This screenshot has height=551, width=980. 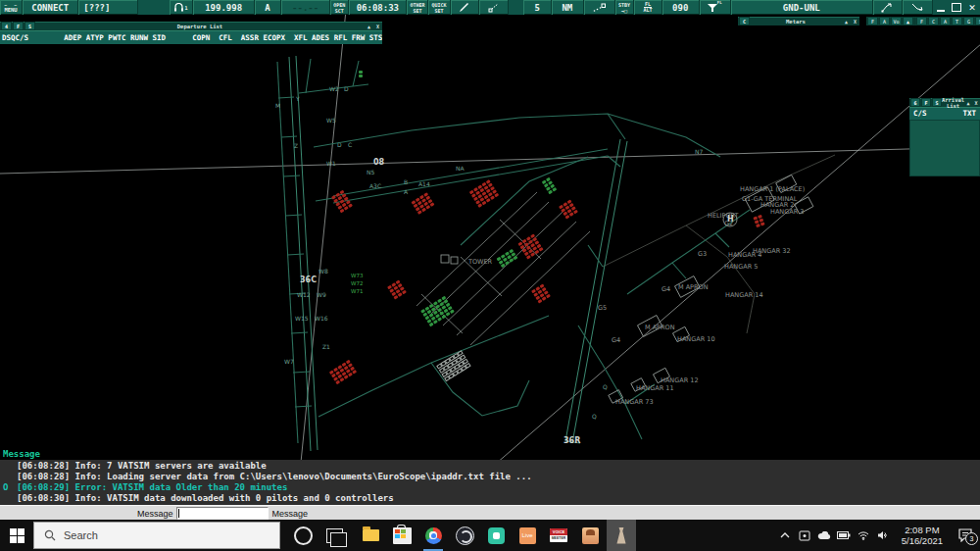 What do you see at coordinates (945, 114) in the screenshot?
I see `arrival-list-header: C/S TXT` at bounding box center [945, 114].